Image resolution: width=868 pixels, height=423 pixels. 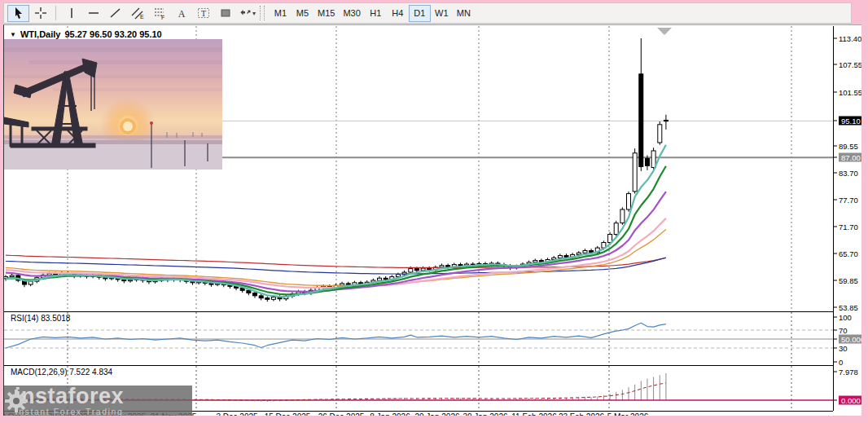 What do you see at coordinates (116, 13) in the screenshot?
I see `trendline-icon` at bounding box center [116, 13].